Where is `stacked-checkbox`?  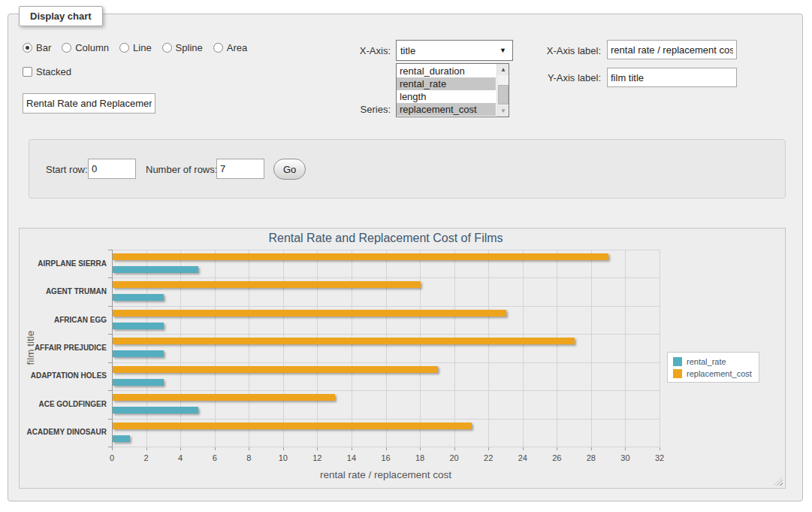
stacked-checkbox is located at coordinates (27, 72).